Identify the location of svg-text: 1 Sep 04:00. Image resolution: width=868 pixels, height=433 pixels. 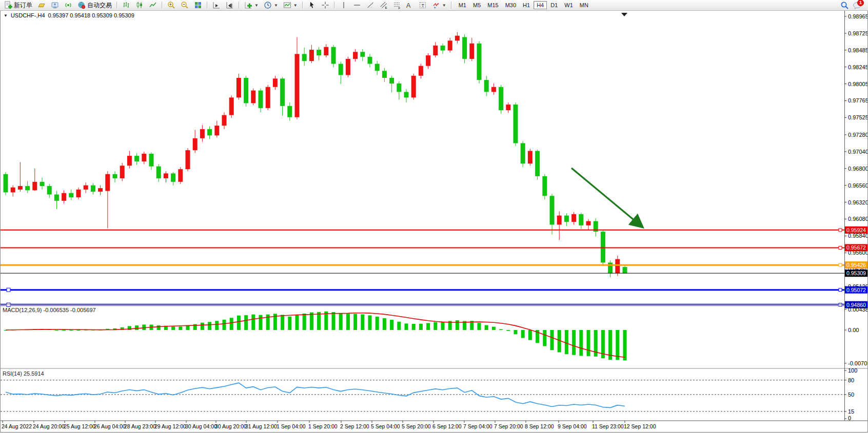
(291, 426).